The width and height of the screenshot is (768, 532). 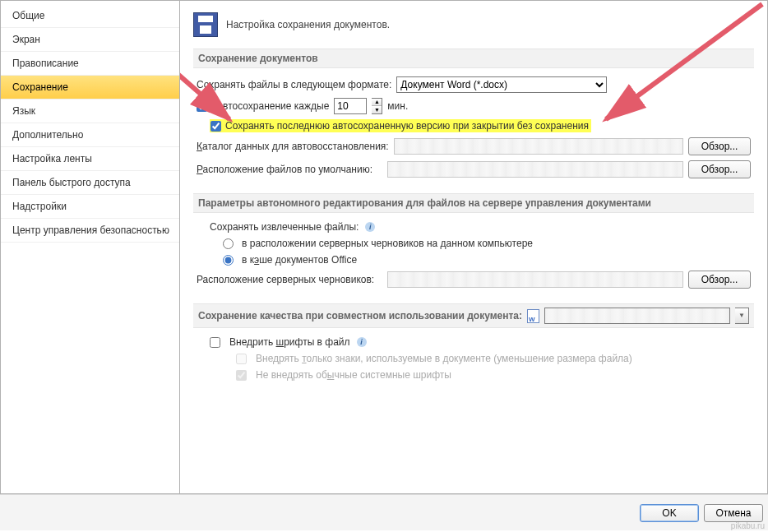 What do you see at coordinates (308, 25) in the screenshot?
I see `page-title: Настройка сохранения документов.` at bounding box center [308, 25].